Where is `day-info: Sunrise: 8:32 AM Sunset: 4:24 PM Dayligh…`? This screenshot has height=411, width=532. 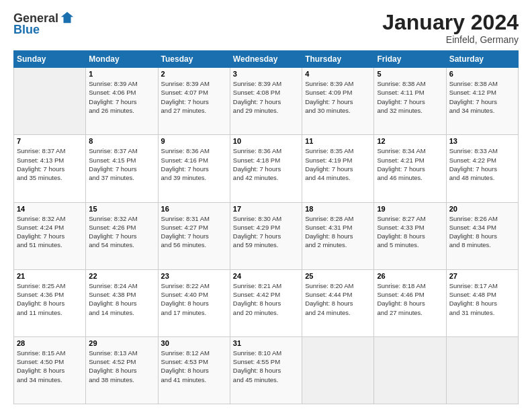 day-info: Sunrise: 8:32 AM Sunset: 4:24 PM Dayligh… is located at coordinates (50, 232).